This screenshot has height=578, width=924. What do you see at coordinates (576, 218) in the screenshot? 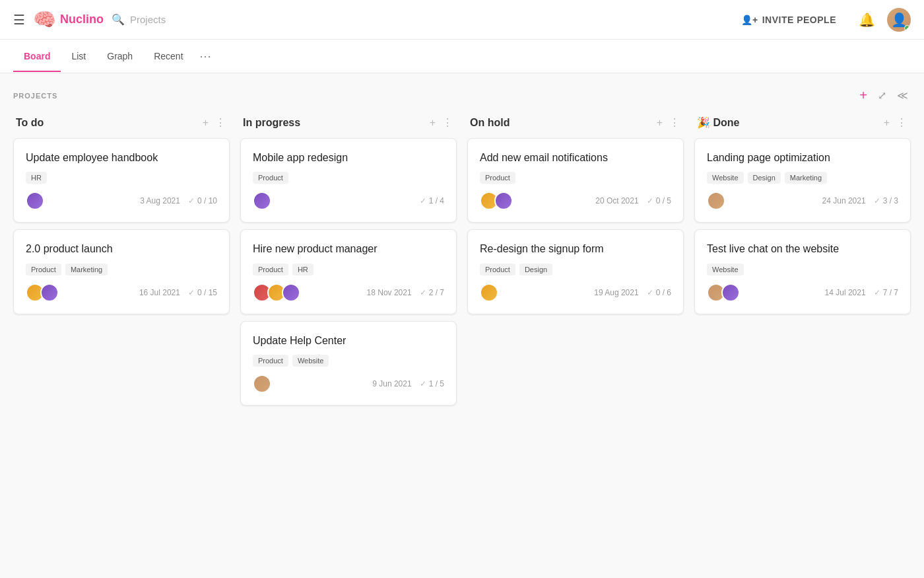
I see `column-onhold: On hold + ⋮ Add new email notifications …` at bounding box center [576, 218].